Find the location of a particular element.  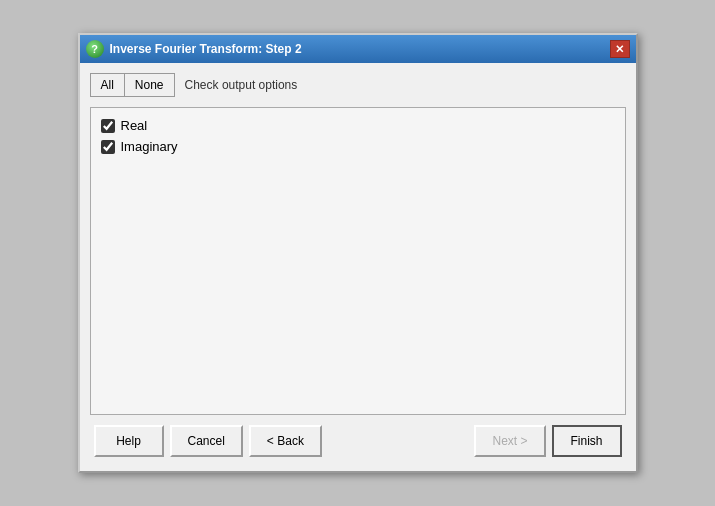

real-checkbox is located at coordinates (108, 126).